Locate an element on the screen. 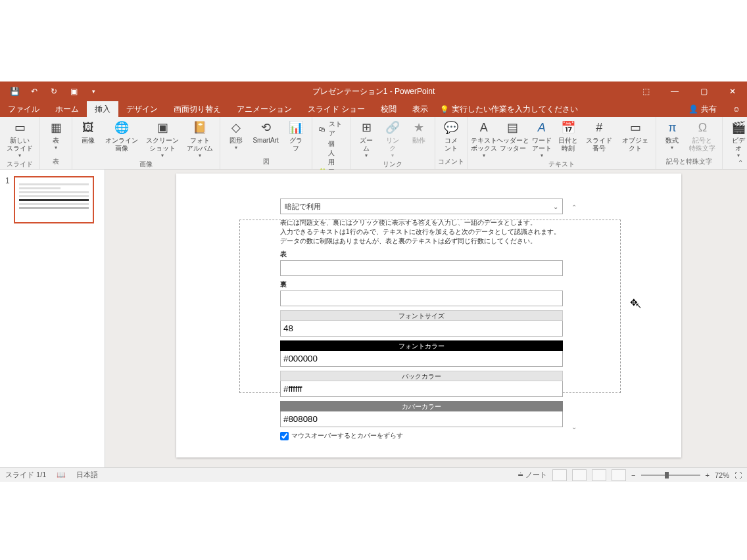 The image size is (747, 560). link-button: 🔗 リン ク ▾ is located at coordinates (393, 139).